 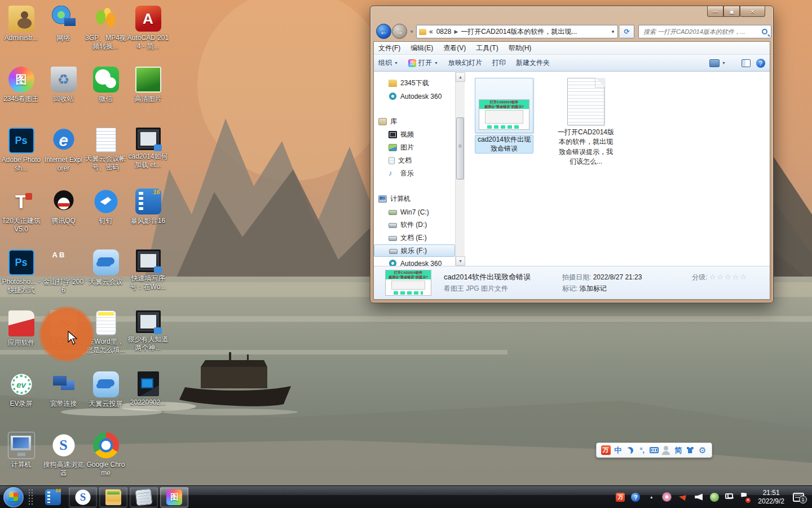 I want to click on refresh-button: ⟳, so click(x=627, y=32).